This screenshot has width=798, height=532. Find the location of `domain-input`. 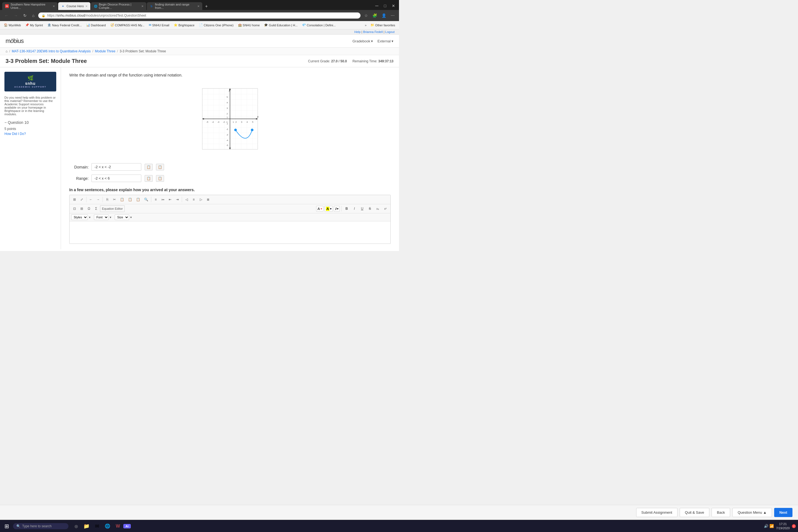

domain-input is located at coordinates (116, 167).